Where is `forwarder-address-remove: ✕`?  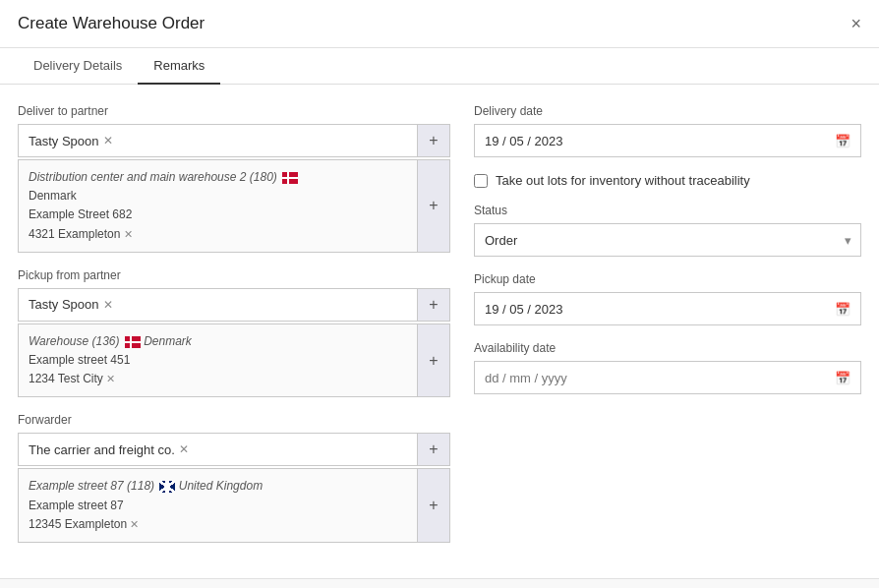 forwarder-address-remove: ✕ is located at coordinates (134, 524).